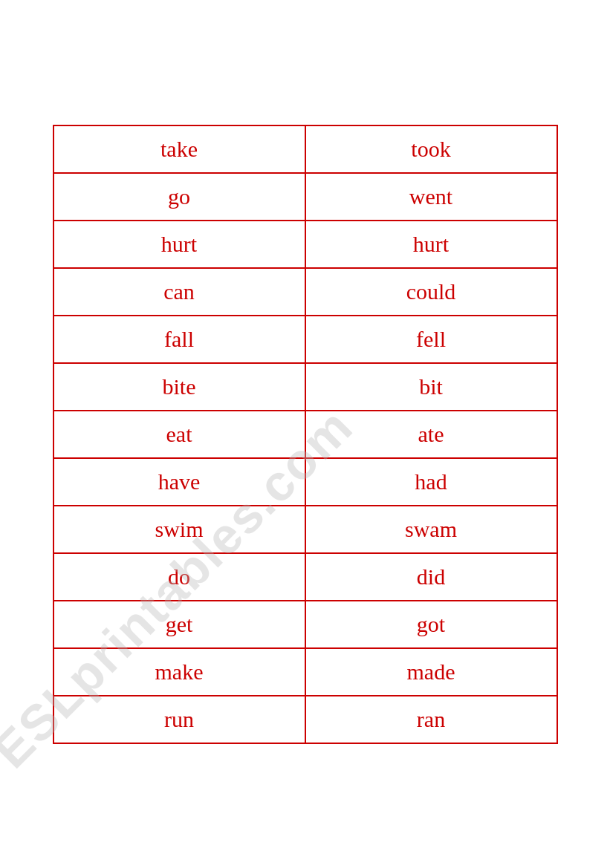 This screenshot has width=610, height=868. Describe the element at coordinates (305, 293) in the screenshot. I see `table-row: cancould` at that location.